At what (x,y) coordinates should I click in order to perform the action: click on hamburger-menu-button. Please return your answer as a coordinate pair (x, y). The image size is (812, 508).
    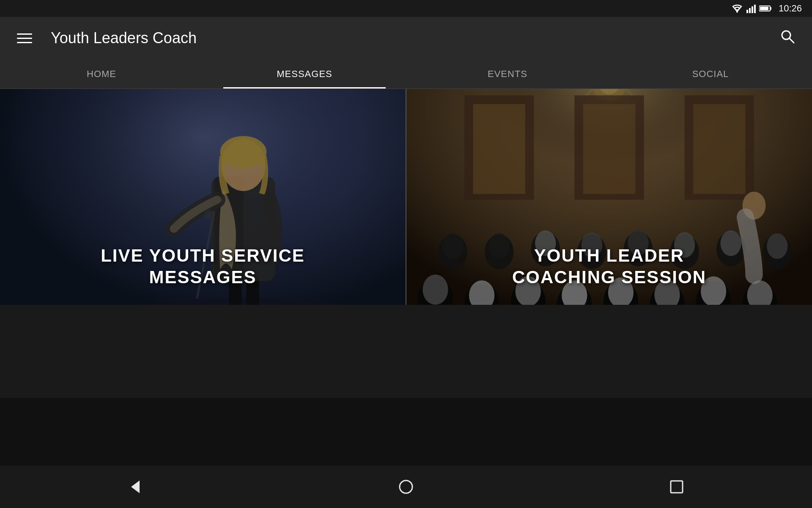
    Looking at the image, I should click on (25, 38).